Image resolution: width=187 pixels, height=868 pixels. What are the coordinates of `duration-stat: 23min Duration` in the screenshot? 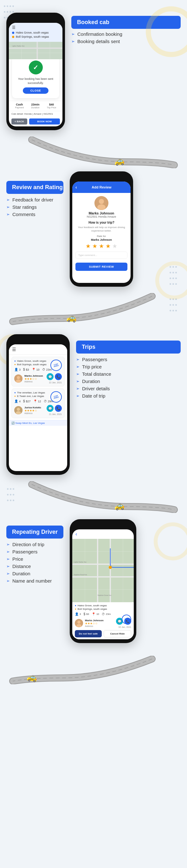 It's located at (35, 106).